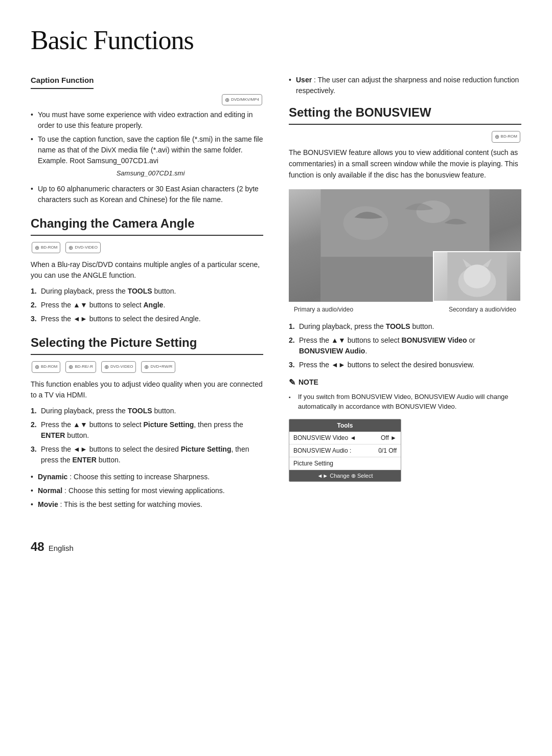  What do you see at coordinates (147, 225) in the screenshot?
I see `camera-angle-heading: Changing the Camera Angle` at bounding box center [147, 225].